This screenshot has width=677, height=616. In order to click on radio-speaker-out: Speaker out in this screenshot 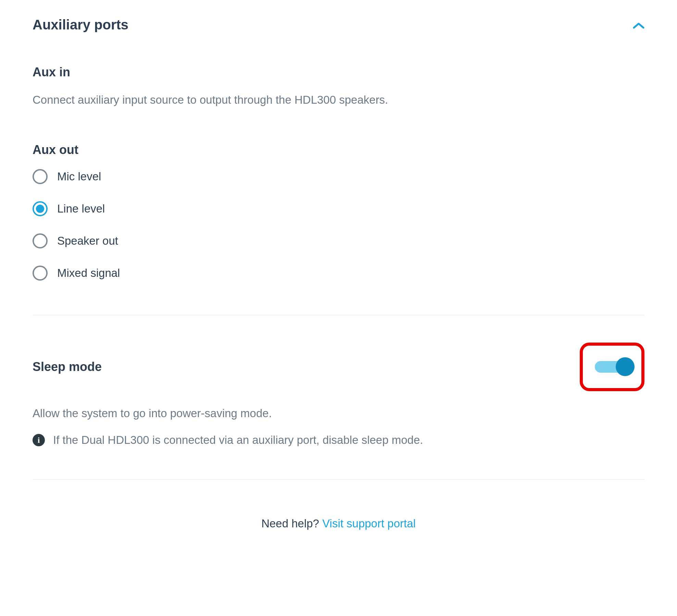, I will do `click(338, 241)`.